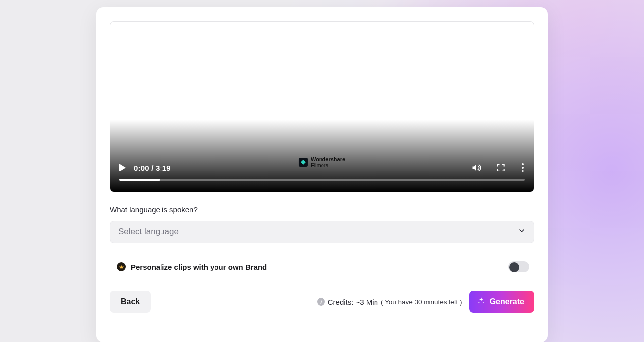 Image resolution: width=644 pixels, height=342 pixels. Describe the element at coordinates (501, 168) in the screenshot. I see `fullscreen-icon` at that location.